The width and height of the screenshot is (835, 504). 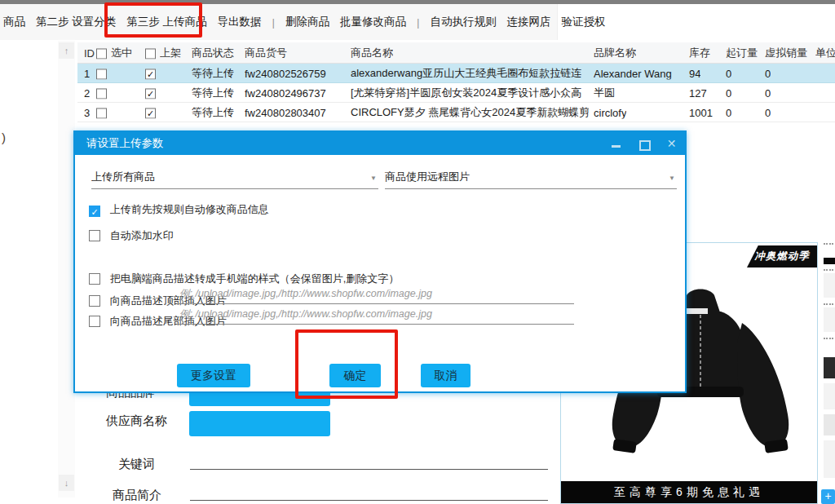 I want to click on keywords-input, so click(x=369, y=470).